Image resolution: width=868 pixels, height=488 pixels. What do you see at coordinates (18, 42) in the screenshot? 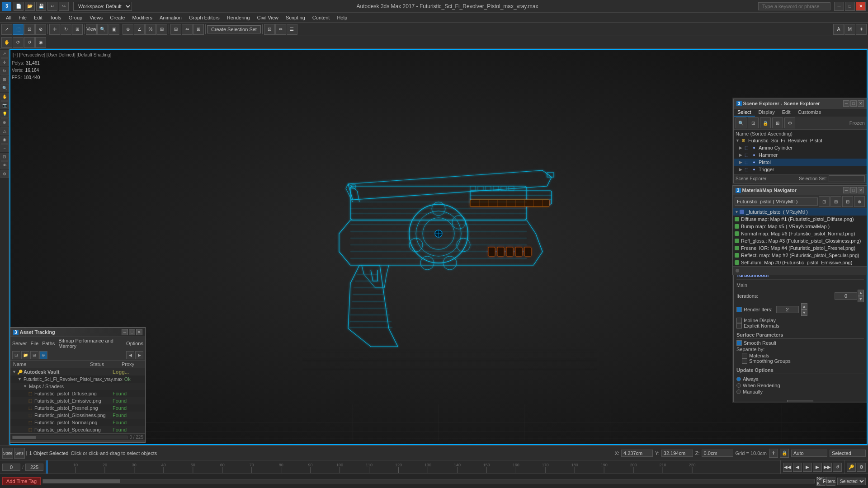
I see `orbit-btn: ⟳` at bounding box center [18, 42].